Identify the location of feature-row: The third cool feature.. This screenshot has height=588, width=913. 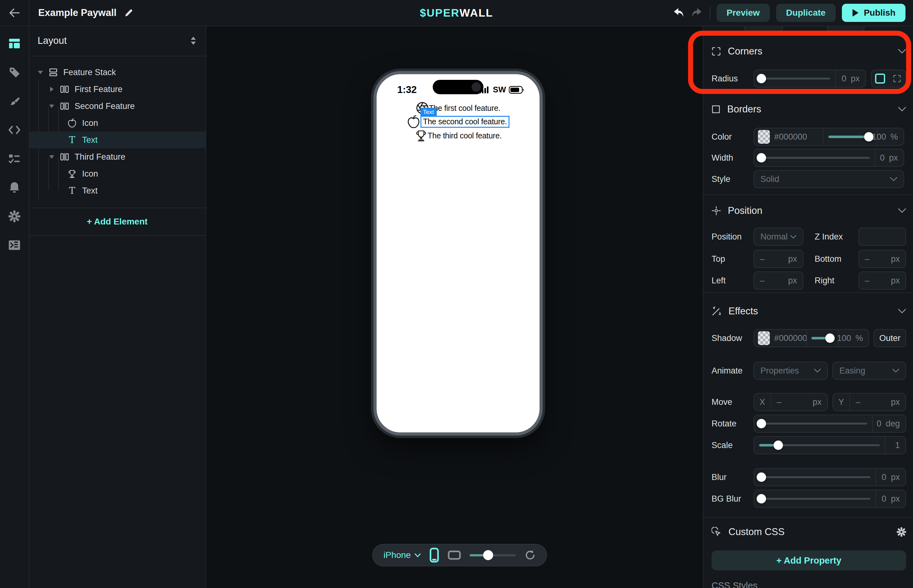
(458, 136).